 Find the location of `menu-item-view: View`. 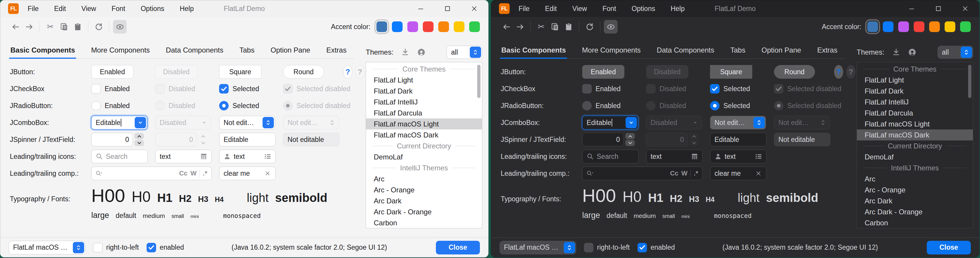

menu-item-view: View is located at coordinates (580, 9).